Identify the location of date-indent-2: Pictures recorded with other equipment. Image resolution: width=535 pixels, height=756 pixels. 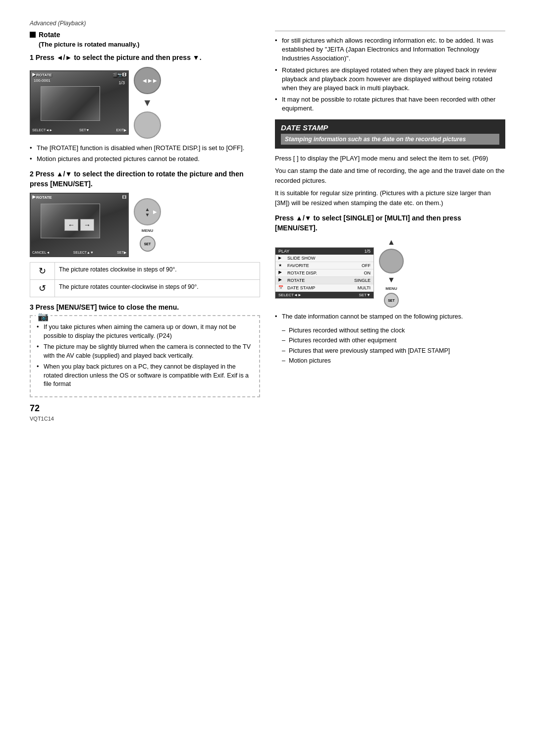
(393, 341).